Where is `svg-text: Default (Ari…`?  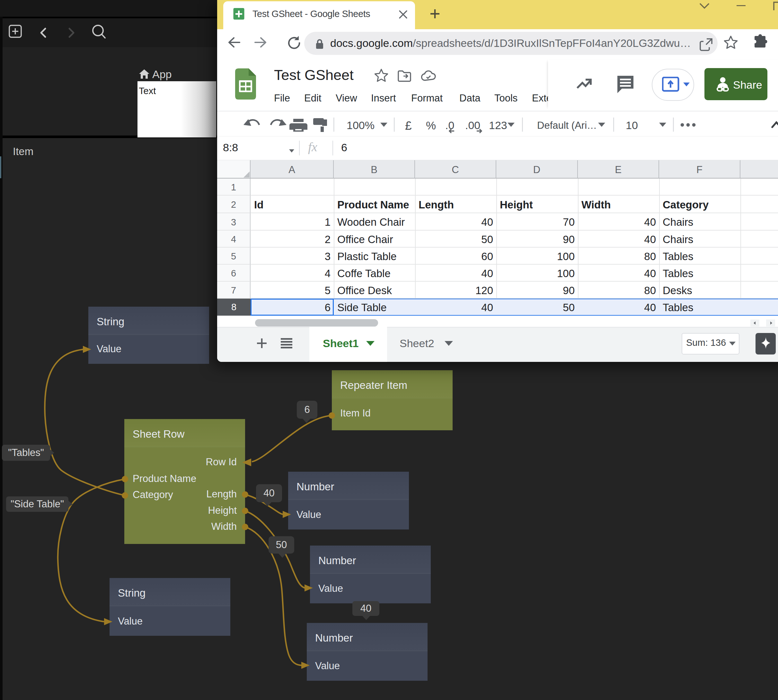
svg-text: Default (Ari… is located at coordinates (567, 125).